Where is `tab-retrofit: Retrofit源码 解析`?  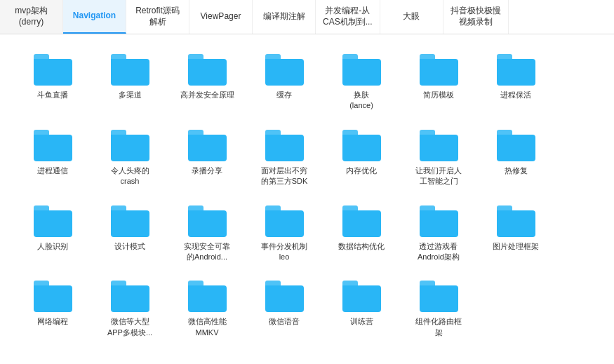
tab-retrofit: Retrofit源码 解析 is located at coordinates (158, 17).